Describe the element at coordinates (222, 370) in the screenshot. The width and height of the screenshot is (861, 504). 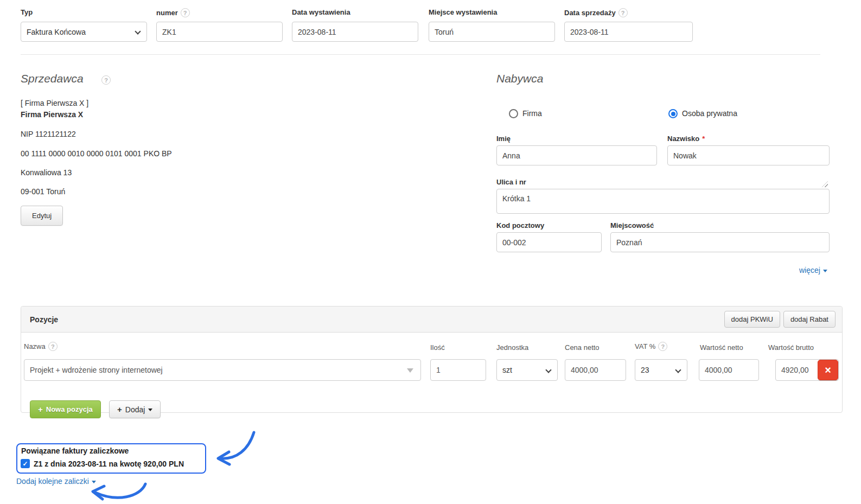
I see `item-row` at that location.